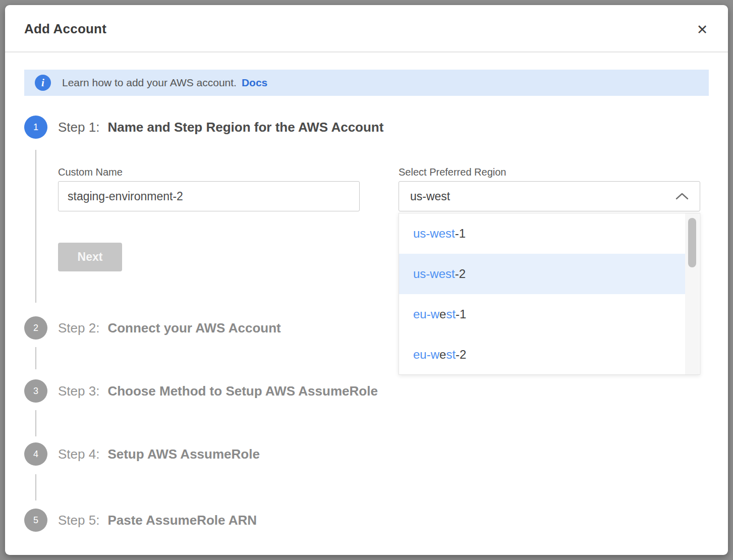 This screenshot has height=560, width=733. Describe the element at coordinates (543, 197) in the screenshot. I see `region-select-value: us-west` at that location.